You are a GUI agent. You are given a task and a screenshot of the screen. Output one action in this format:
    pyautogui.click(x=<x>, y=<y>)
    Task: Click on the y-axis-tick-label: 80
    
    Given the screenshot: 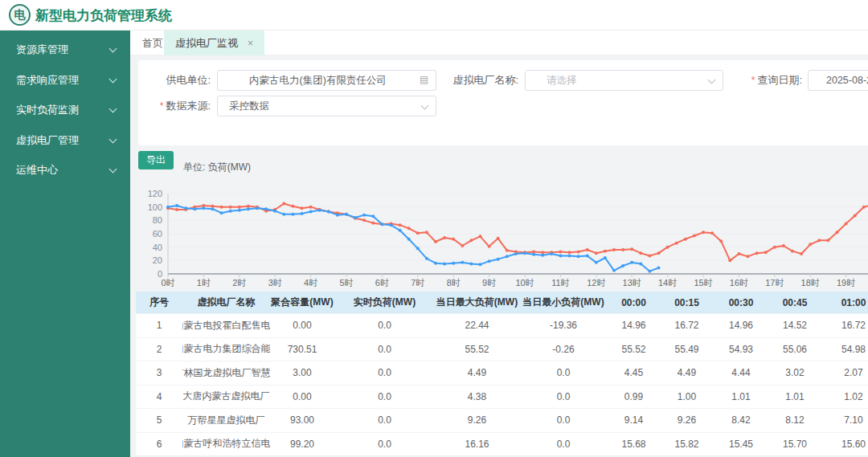 What is the action you would take?
    pyautogui.click(x=158, y=220)
    